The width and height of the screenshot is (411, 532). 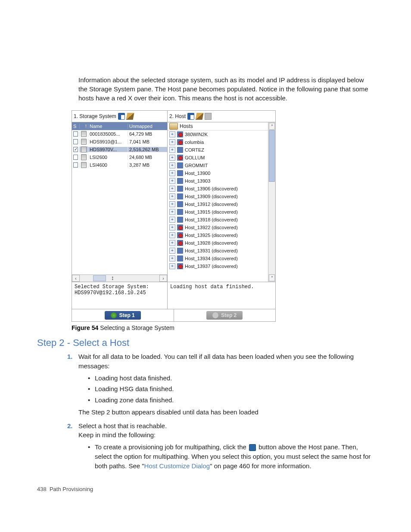 What do you see at coordinates (211, 220) in the screenshot?
I see `host-label: Host_13918 (discovered)` at bounding box center [211, 220].